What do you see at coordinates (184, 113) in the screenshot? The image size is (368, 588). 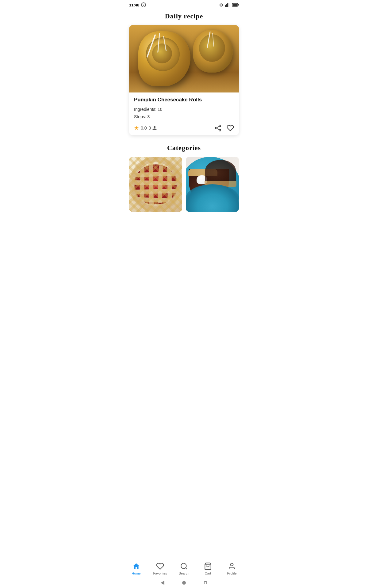 I see `recipe-metadata: Ingredients: 10 Steps: 3` at bounding box center [184, 113].